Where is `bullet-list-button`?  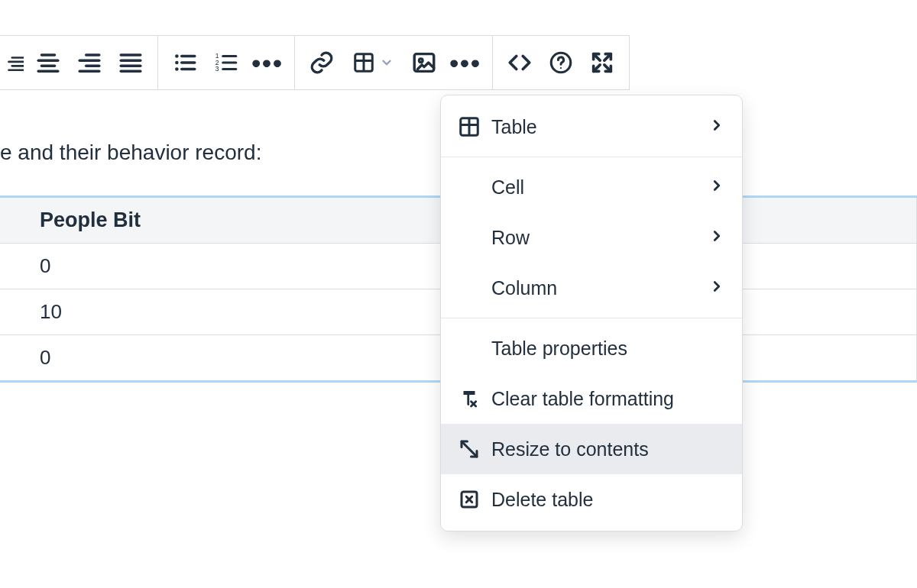
bullet-list-button is located at coordinates (185, 63).